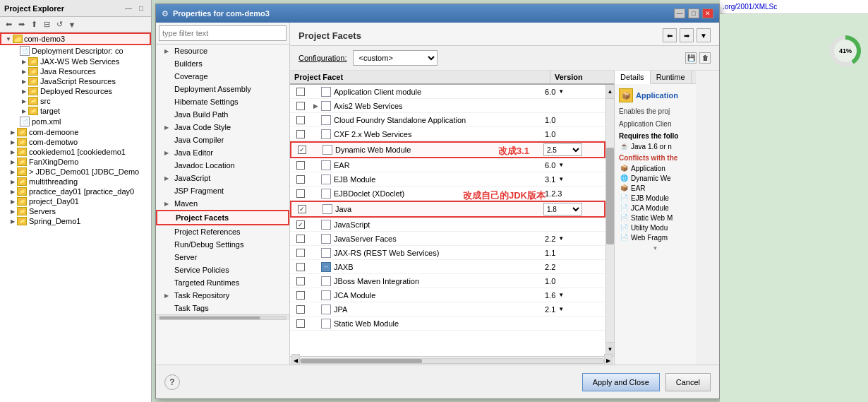 The width and height of the screenshot is (868, 402). What do you see at coordinates (563, 209) in the screenshot?
I see `java-version-select: 1.6 1.7 1.8` at bounding box center [563, 209].